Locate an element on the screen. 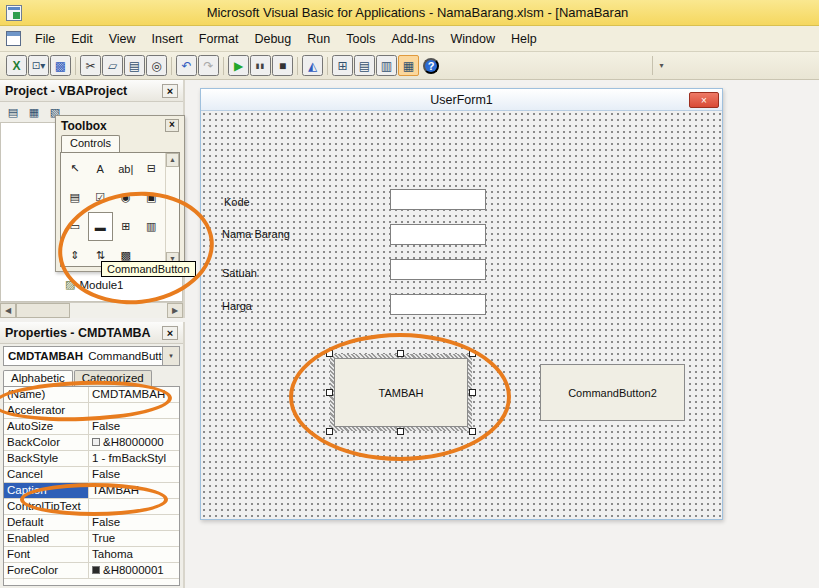  commandbutton-tool: ▬ is located at coordinates (101, 226).